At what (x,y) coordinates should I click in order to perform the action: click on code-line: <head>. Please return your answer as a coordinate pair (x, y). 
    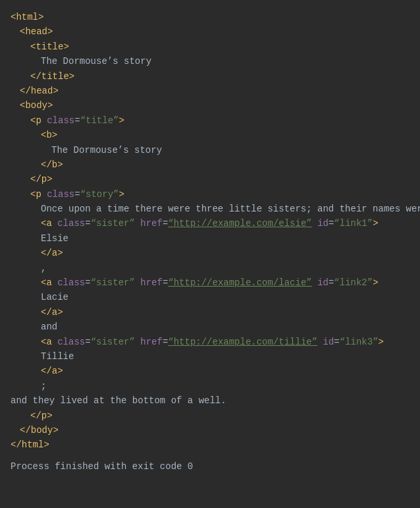
    Looking at the image, I should click on (210, 32).